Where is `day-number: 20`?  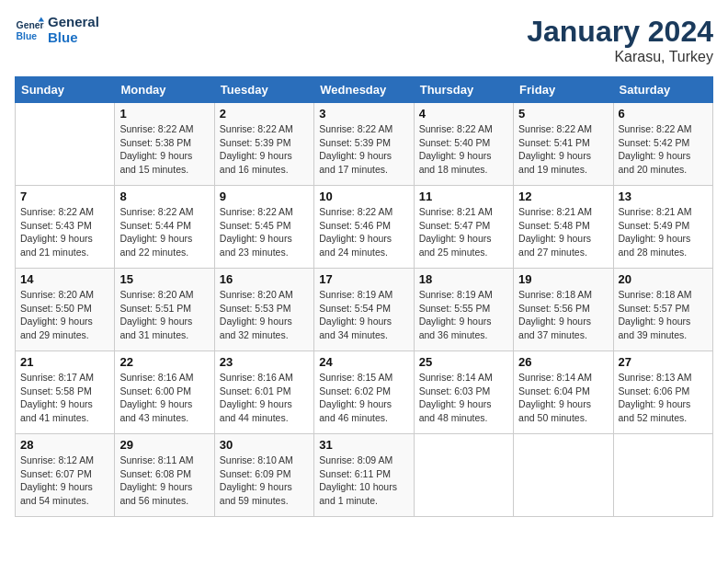 day-number: 20 is located at coordinates (664, 280).